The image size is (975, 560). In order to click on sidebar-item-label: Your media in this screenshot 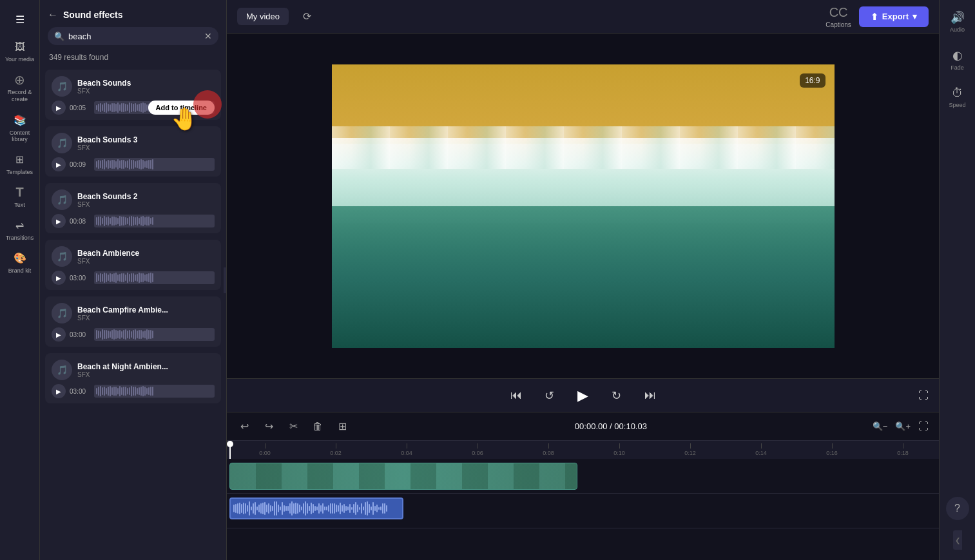, I will do `click(19, 59)`.